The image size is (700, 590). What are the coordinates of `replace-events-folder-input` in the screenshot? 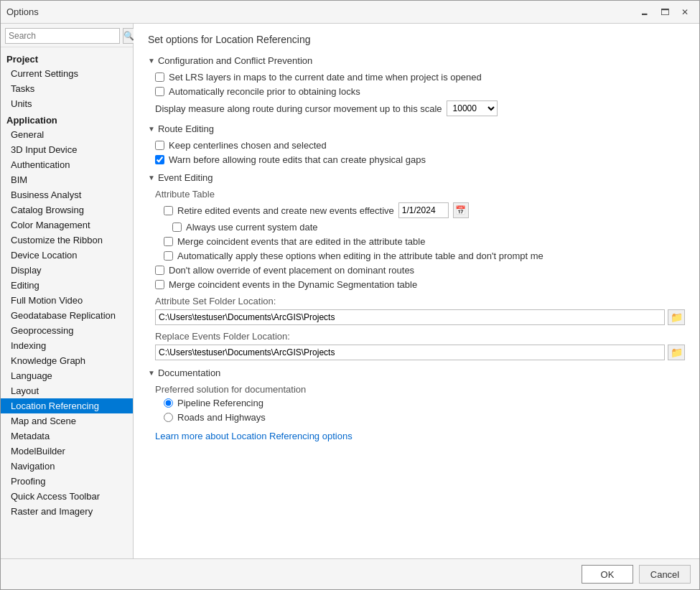 It's located at (410, 352).